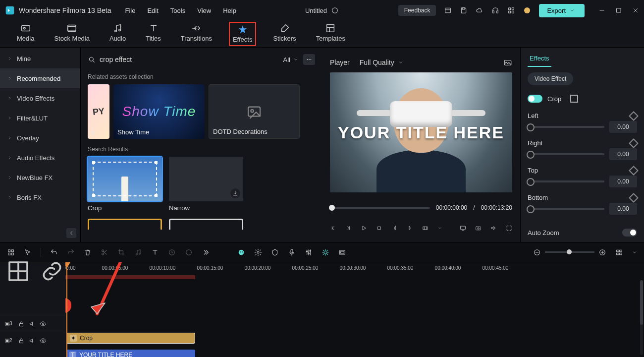 Image resolution: width=644 pixels, height=357 pixels. What do you see at coordinates (636, 10) in the screenshot?
I see `close-icon` at bounding box center [636, 10].